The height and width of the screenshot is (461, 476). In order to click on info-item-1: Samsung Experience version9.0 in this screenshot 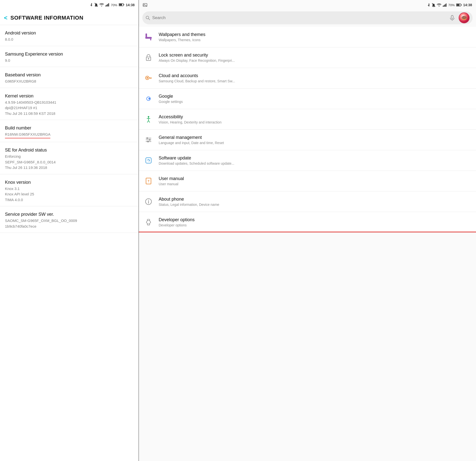, I will do `click(69, 57)`.